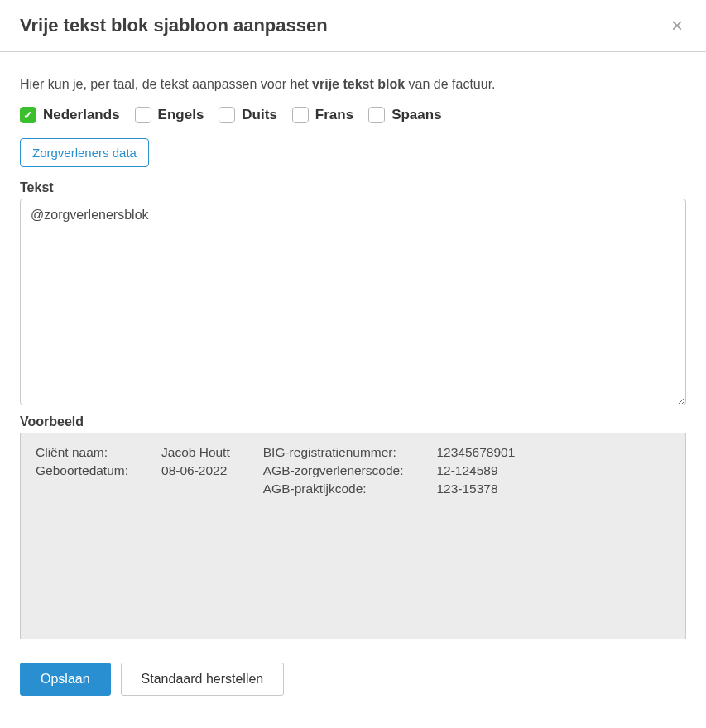  What do you see at coordinates (475, 471) in the screenshot?
I see `preview-value: 12-124589` at bounding box center [475, 471].